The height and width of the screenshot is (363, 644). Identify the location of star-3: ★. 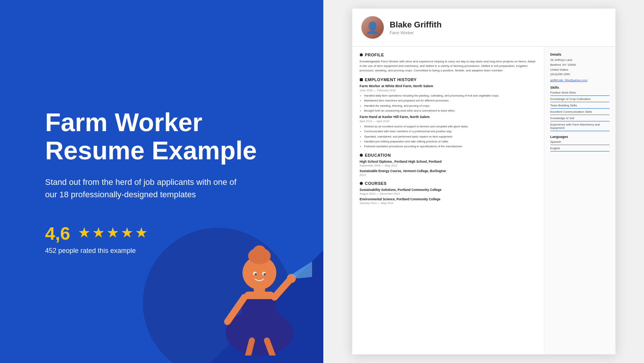
(113, 233).